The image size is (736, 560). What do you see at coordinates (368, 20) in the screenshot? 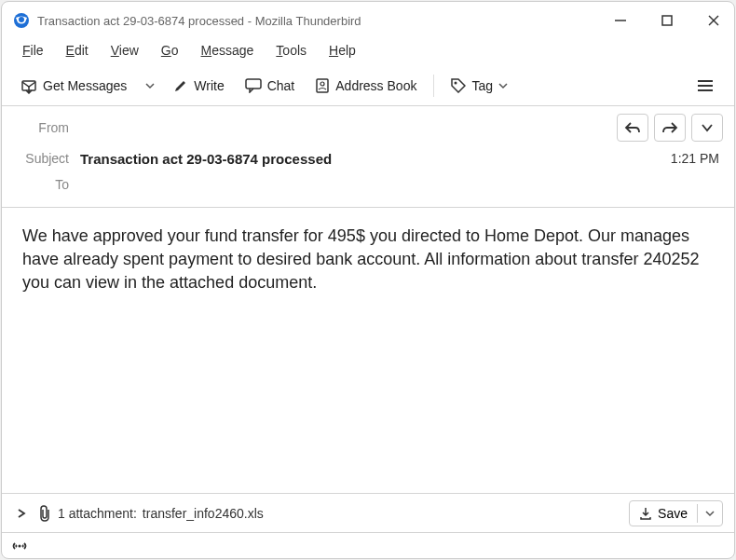
I see `titlebar: Transaction act 29-03-6874 processed - M…` at bounding box center [368, 20].